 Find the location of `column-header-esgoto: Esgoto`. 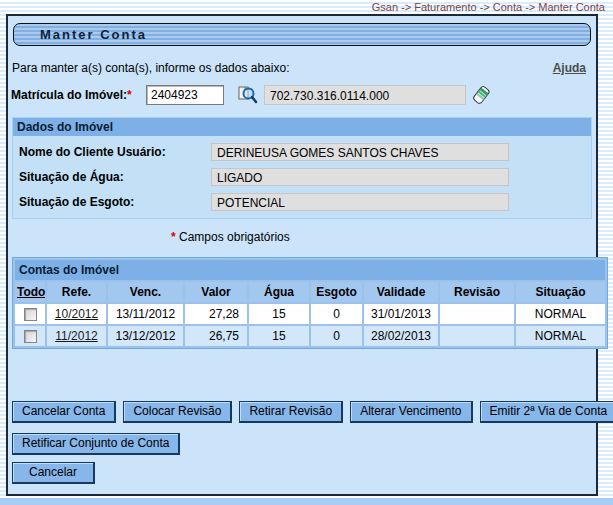

column-header-esgoto: Esgoto is located at coordinates (336, 292).